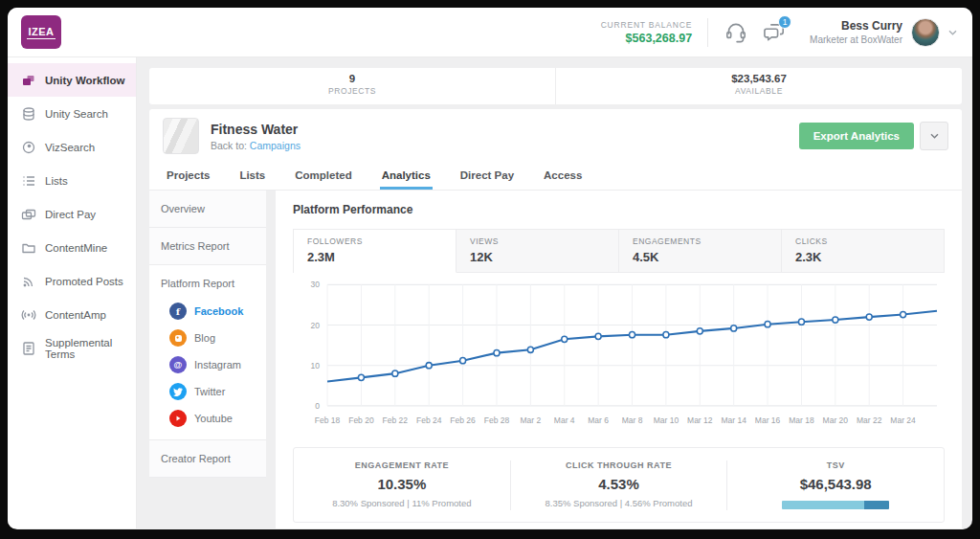 Image resolution: width=980 pixels, height=539 pixels. What do you see at coordinates (208, 311) in the screenshot?
I see `platform-facebook: f Facebook` at bounding box center [208, 311].